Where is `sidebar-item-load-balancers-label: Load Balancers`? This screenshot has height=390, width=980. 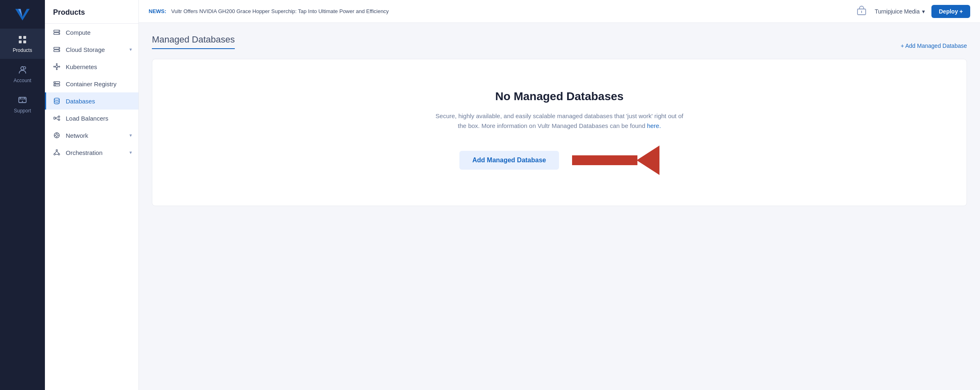
sidebar-item-load-balancers-label: Load Balancers is located at coordinates (87, 119).